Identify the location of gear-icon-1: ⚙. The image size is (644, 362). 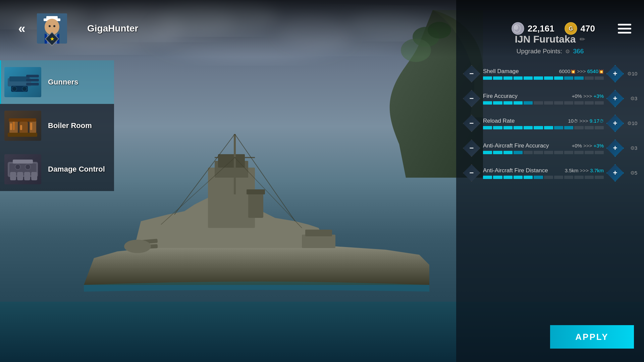
(633, 99).